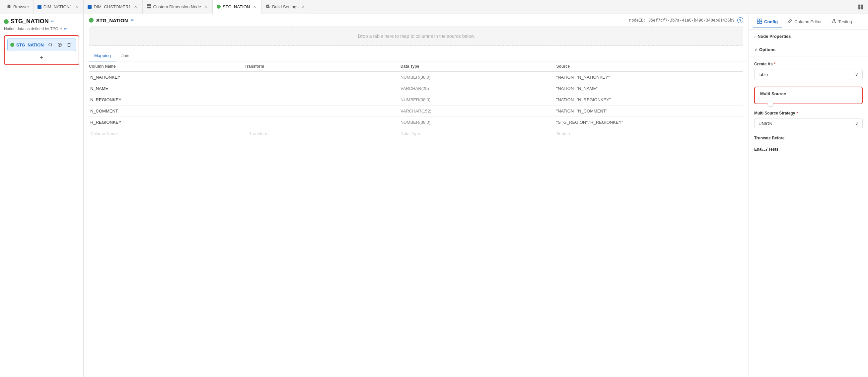  What do you see at coordinates (790, 22) in the screenshot?
I see `column-editor-icon` at bounding box center [790, 22].